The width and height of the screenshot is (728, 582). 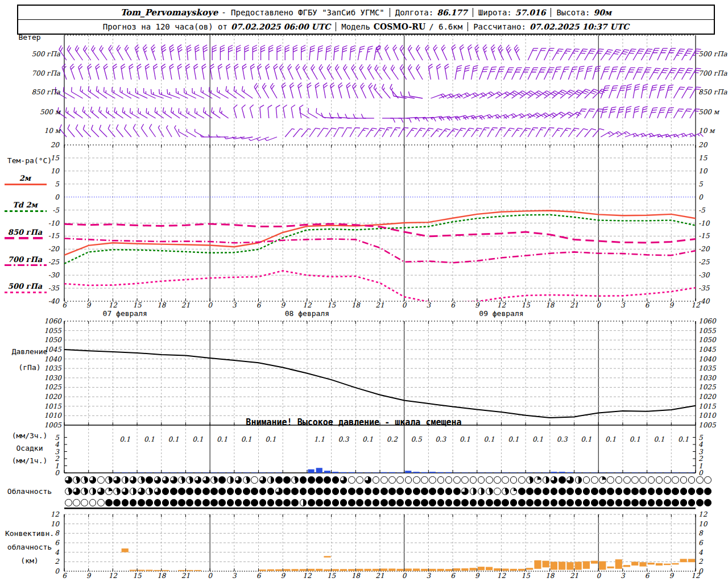 What do you see at coordinates (30, 367) in the screenshot?
I see `pressure-units: (гПа)` at bounding box center [30, 367].